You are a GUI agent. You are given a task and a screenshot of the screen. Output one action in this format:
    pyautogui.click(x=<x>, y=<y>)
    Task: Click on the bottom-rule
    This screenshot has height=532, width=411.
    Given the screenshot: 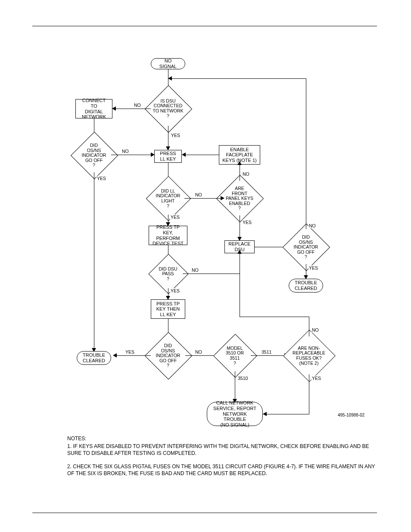 What is the action you would take?
    pyautogui.click(x=205, y=513)
    